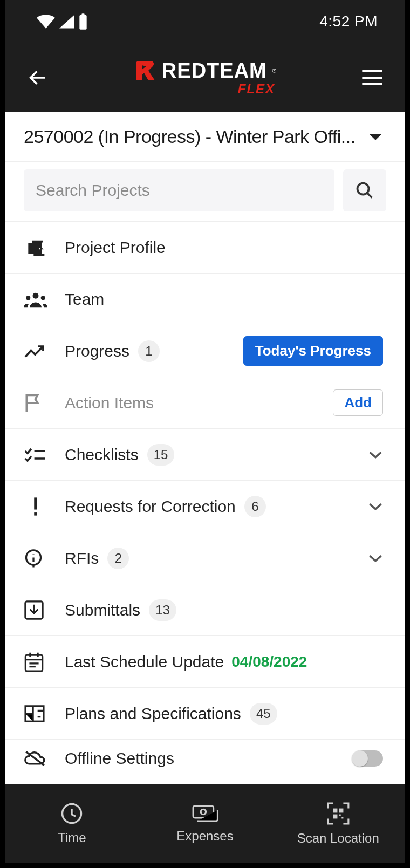 The height and width of the screenshot is (868, 410). Describe the element at coordinates (205, 78) in the screenshot. I see `app-logo: REDTEAM® FLEX` at that location.